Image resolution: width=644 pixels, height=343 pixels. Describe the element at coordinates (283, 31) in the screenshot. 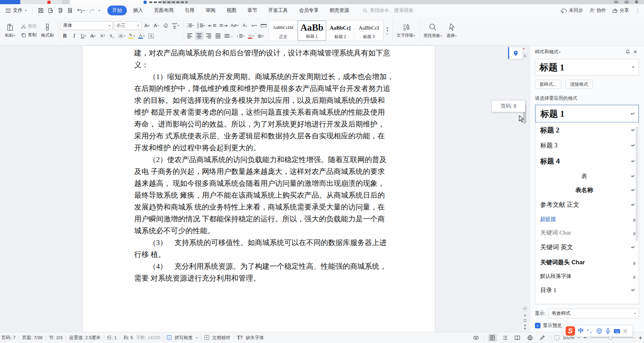

I see `style-gallery-card: AaBbCcDd 正文` at that location.